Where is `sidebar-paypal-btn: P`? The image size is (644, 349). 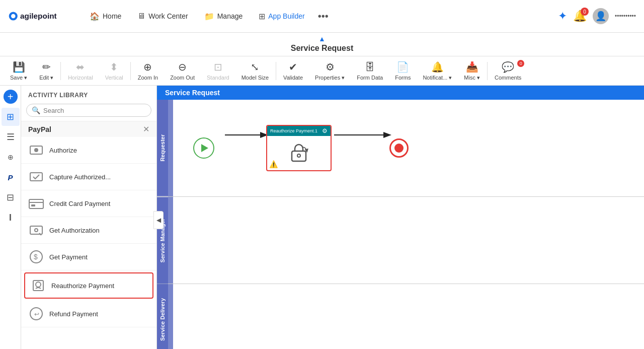
sidebar-paypal-btn: P is located at coordinates (11, 177).